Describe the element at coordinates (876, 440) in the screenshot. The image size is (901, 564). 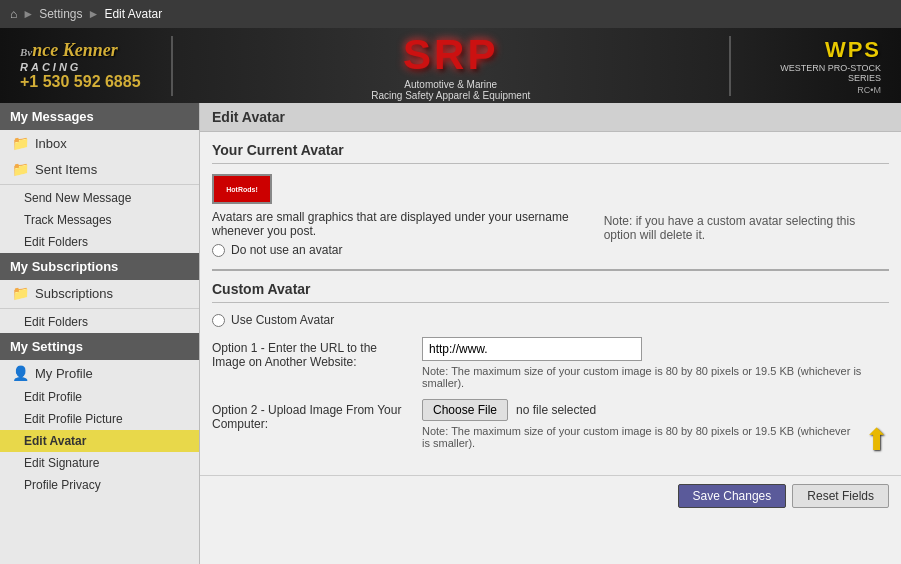
I see `upload-arrow-indicator: ⬆` at that location.